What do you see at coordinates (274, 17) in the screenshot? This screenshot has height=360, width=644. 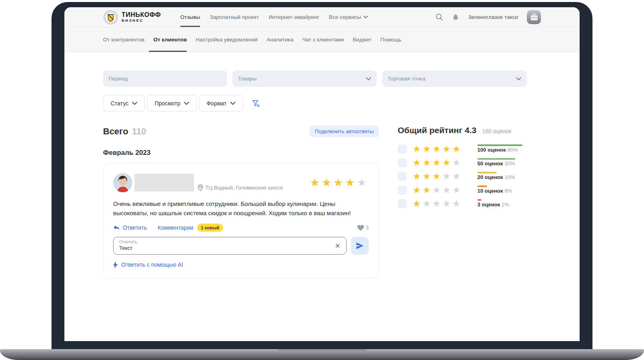 I see `primary-nav: Отзывы Зарплатный проект Интернет-эквайр…` at bounding box center [274, 17].